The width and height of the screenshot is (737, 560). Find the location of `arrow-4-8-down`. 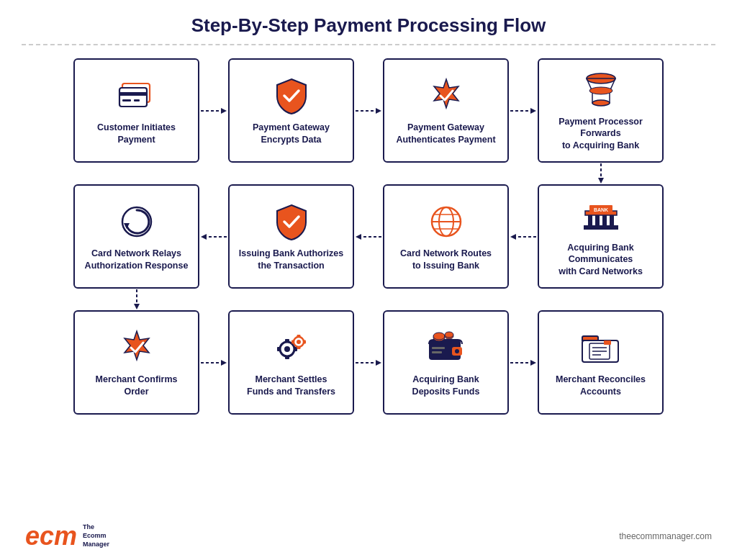

arrow-4-8-down is located at coordinates (600, 173).